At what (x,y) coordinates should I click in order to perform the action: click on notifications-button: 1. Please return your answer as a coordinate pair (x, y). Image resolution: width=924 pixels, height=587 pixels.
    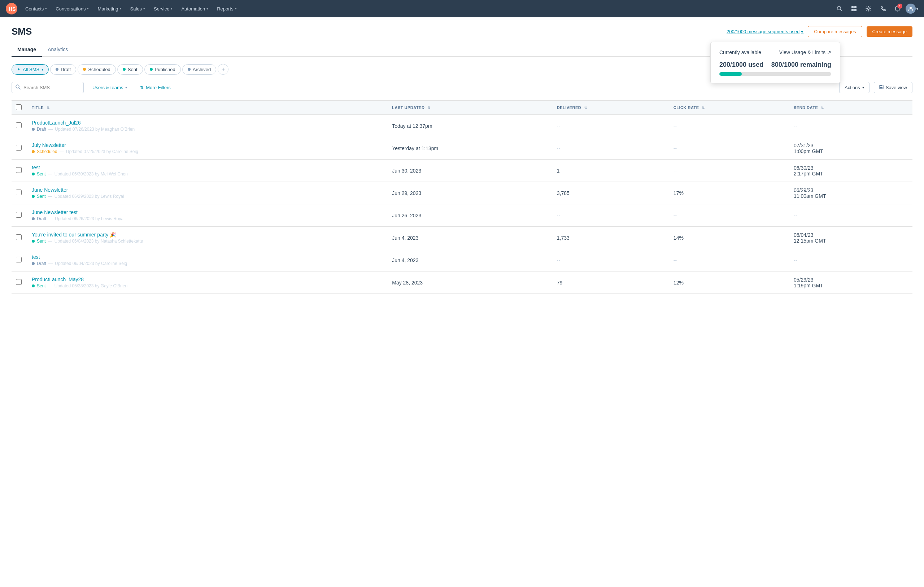
    Looking at the image, I should click on (897, 8).